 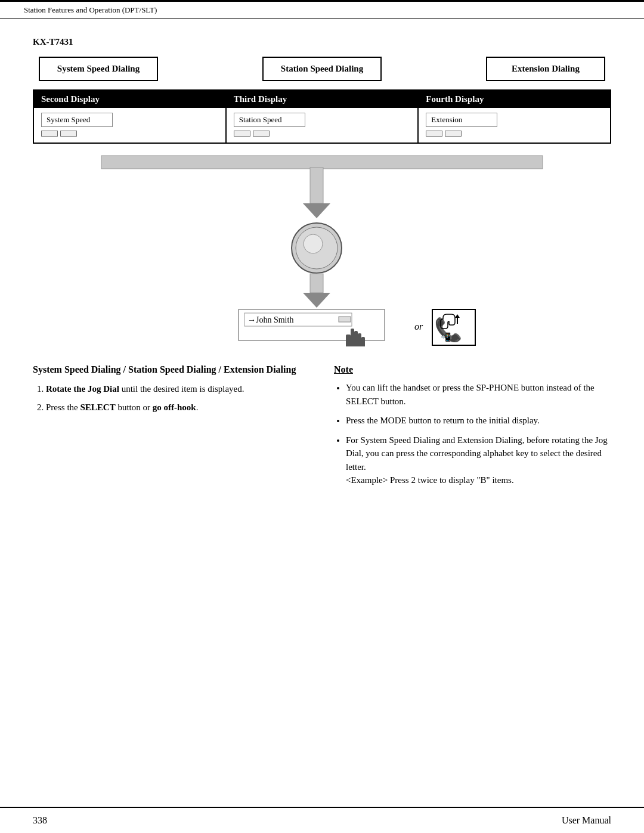 I want to click on fourth-display-panel: Fourth Display Extension, so click(x=514, y=117).